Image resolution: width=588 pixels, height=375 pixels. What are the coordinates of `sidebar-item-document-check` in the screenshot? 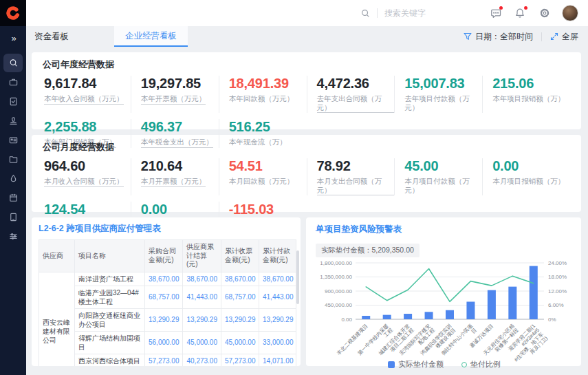 It's located at (13, 102).